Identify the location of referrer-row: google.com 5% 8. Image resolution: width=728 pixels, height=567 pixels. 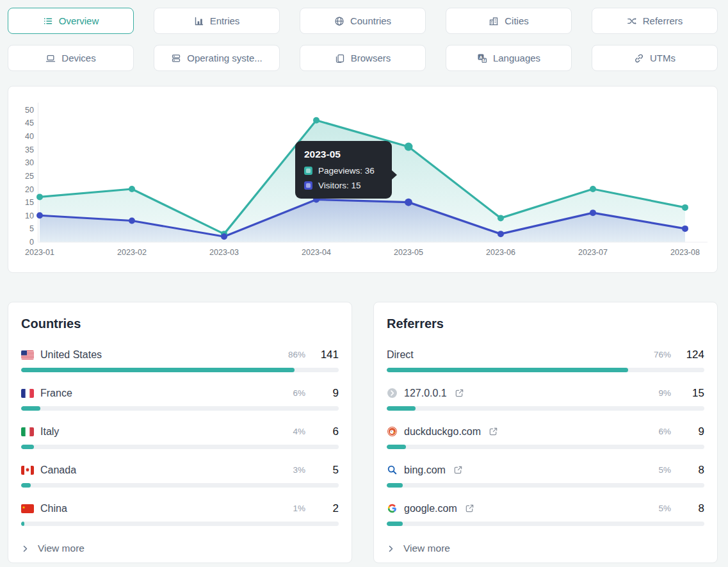
(546, 509).